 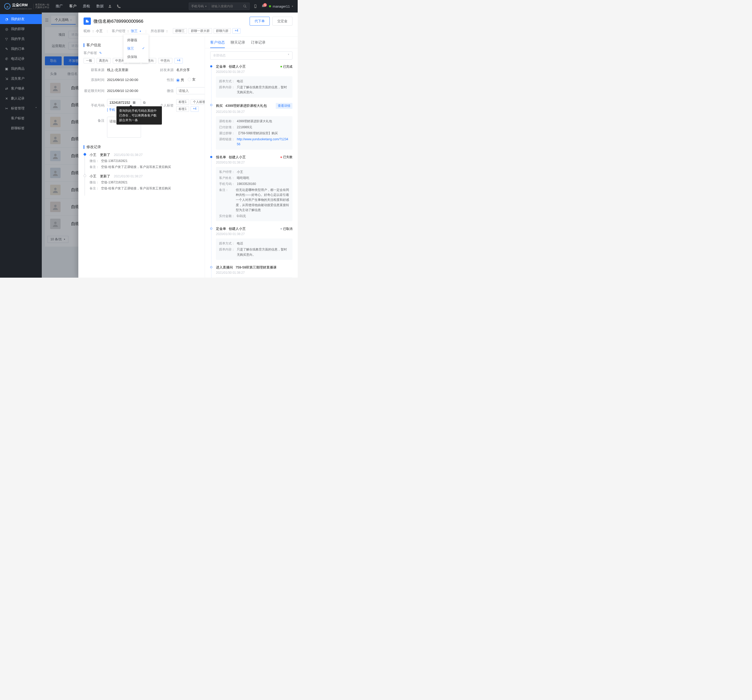 I want to click on view-detail-button: 查看详情, so click(x=284, y=106).